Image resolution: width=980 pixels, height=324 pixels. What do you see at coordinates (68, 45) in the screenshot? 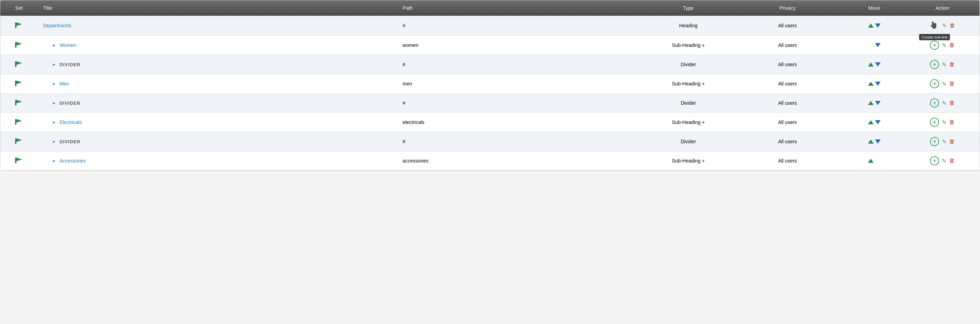
I see `title-link: Women` at bounding box center [68, 45].